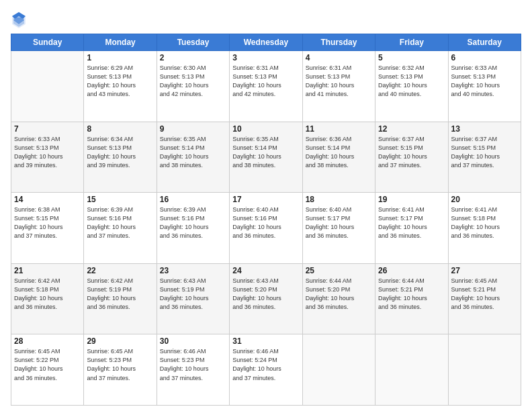 The width and height of the screenshot is (532, 411). What do you see at coordinates (120, 152) in the screenshot?
I see `day-info: Sunrise: 6:34 AM Sunset: 5:13 PM Dayligh…` at bounding box center [120, 152].